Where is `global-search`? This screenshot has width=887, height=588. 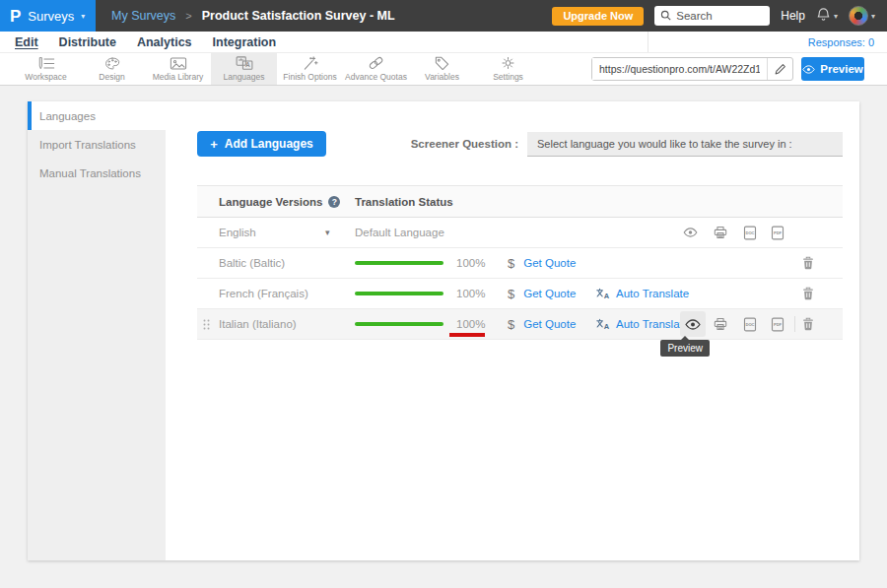 global-search is located at coordinates (712, 16).